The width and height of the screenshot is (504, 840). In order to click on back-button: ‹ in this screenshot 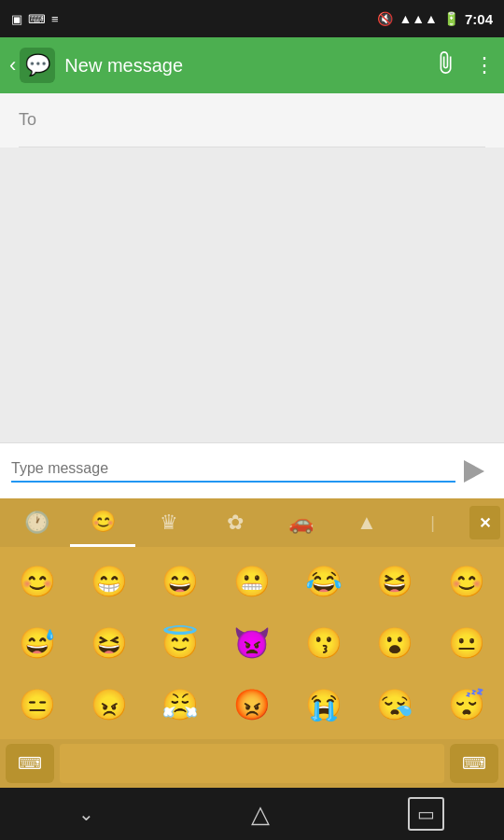, I will do `click(13, 65)`.